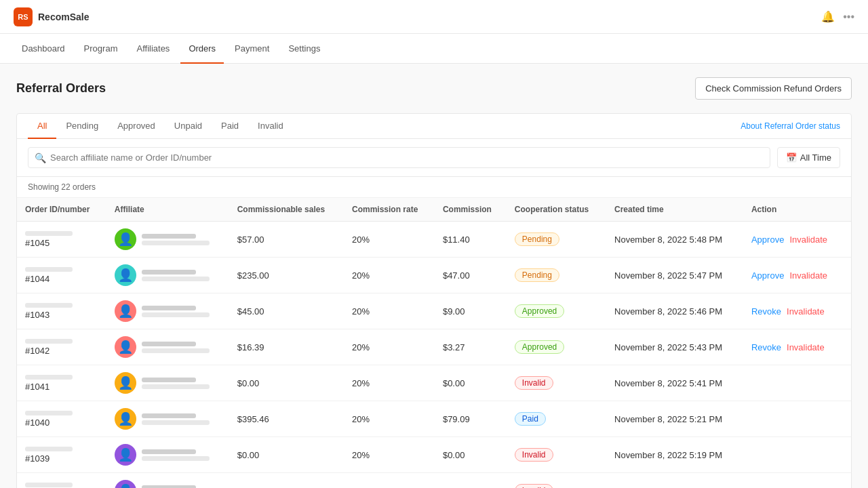  I want to click on status-cell: Invalid, so click(556, 481).